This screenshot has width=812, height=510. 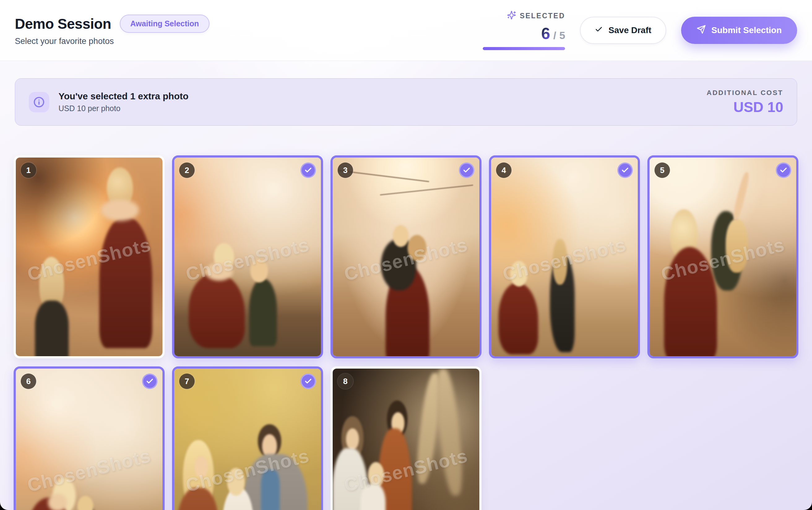 What do you see at coordinates (187, 381) in the screenshot?
I see `photo-number-badge: 7` at bounding box center [187, 381].